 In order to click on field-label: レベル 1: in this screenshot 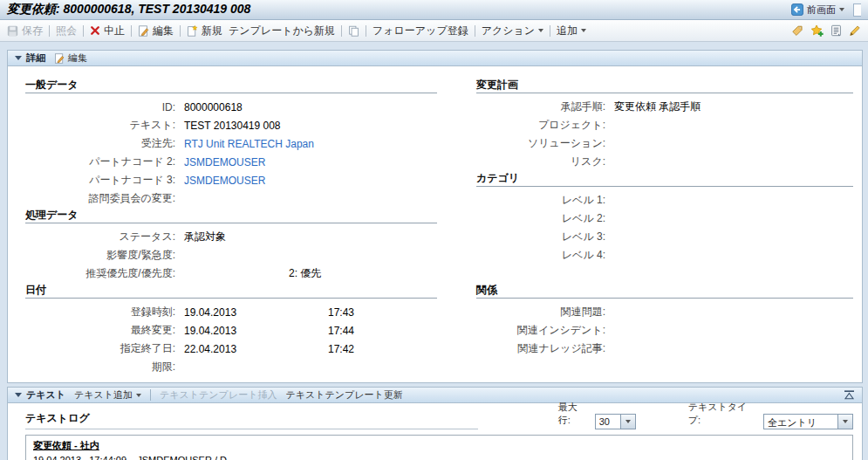, I will do `click(541, 201)`.